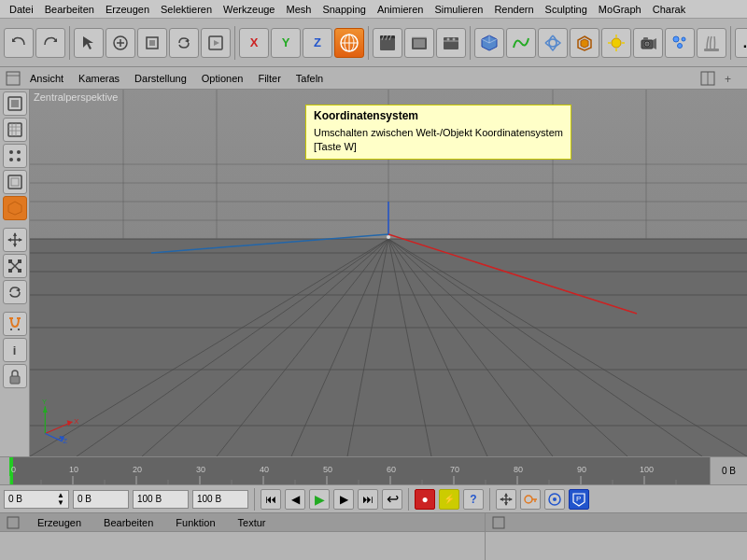  I want to click on timeline-ruler: 0 10 20 30 40 50 60 70 80, so click(359, 470).